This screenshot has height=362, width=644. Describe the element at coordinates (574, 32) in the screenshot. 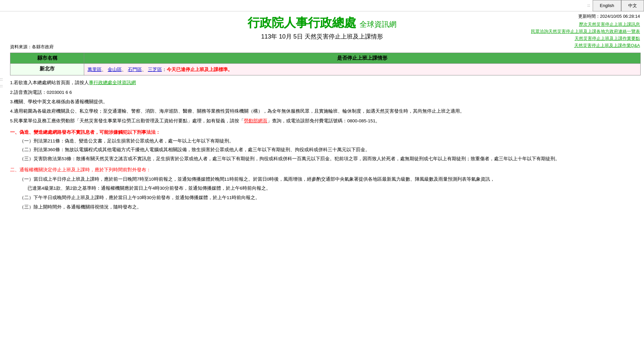

I see `link-contact: 民眾洽詢天然災害停止上班及上課各地方政府連絡一覽表` at that location.